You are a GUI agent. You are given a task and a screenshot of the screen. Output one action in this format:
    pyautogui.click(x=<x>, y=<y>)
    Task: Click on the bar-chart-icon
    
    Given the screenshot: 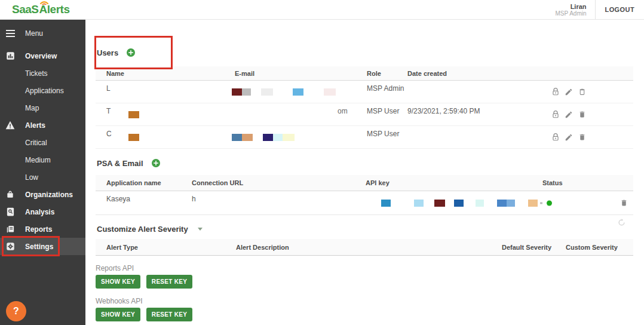 What is the action you would take?
    pyautogui.click(x=10, y=56)
    